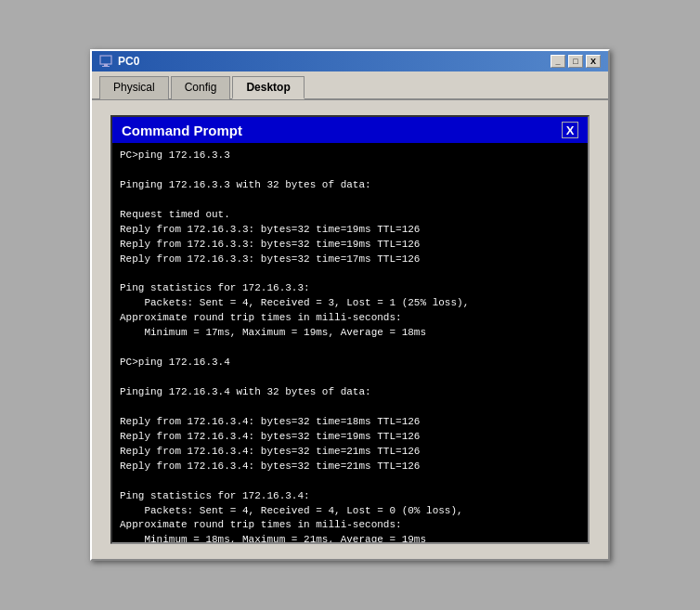 This screenshot has height=610, width=700. I want to click on cmd-title: Command Prompt, so click(182, 130).